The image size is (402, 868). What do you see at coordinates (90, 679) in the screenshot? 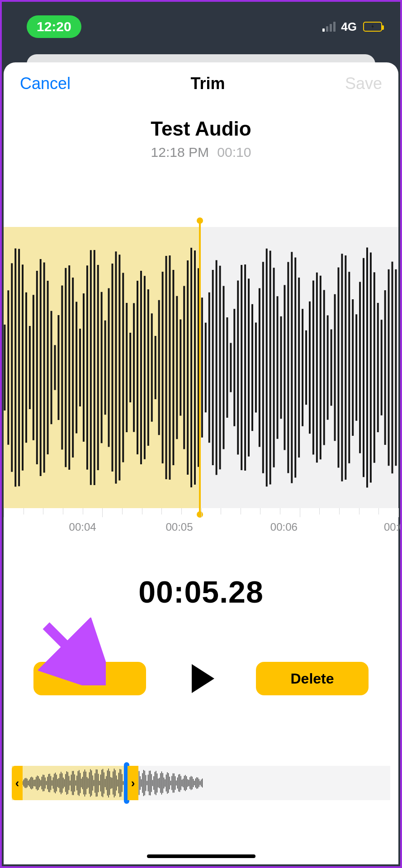
I see `trim-button: Trim` at bounding box center [90, 679].